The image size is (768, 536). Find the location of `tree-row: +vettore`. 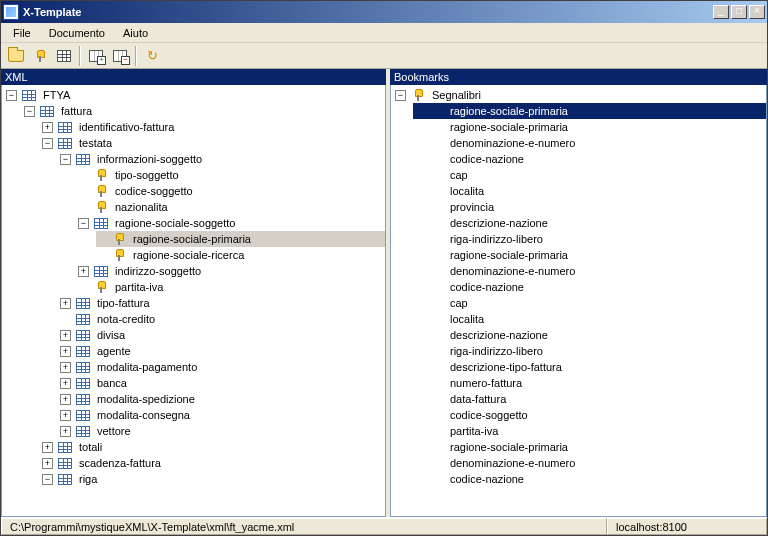

tree-row: +vettore is located at coordinates (222, 431).